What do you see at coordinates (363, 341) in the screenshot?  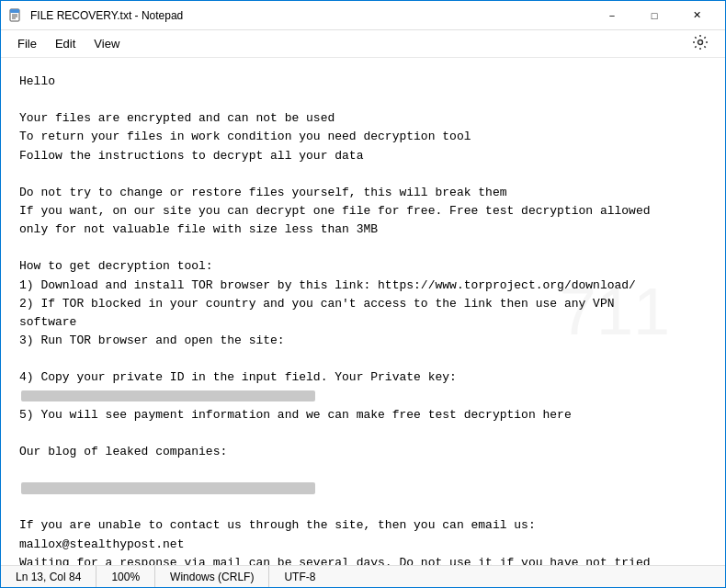 I see `line-step3: 3) Run TOR browser and open the site:` at bounding box center [363, 341].